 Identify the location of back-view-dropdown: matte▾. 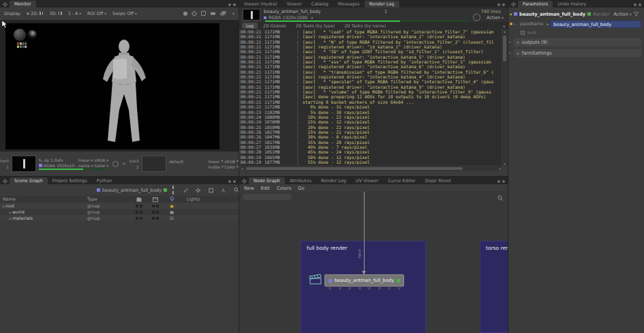
(215, 166).